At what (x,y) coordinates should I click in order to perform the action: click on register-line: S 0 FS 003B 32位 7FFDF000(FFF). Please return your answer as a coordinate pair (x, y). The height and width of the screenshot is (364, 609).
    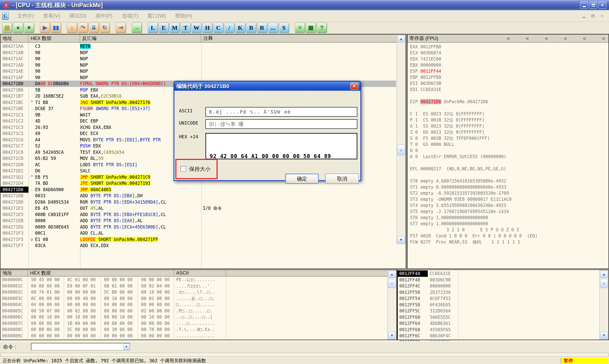
    Looking at the image, I should click on (508, 138).